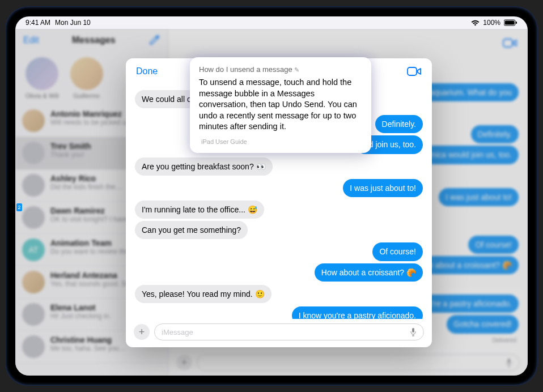  What do you see at coordinates (19, 207) in the screenshot?
I see `annotation-marker: 2` at bounding box center [19, 207].